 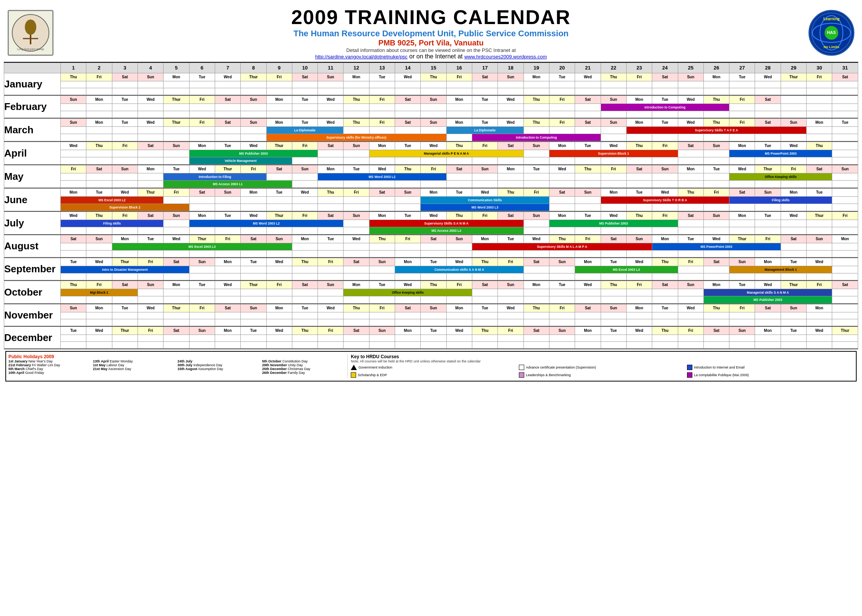 What do you see at coordinates (716, 309) in the screenshot?
I see `dow-cell-november-day26: Thu` at bounding box center [716, 309].